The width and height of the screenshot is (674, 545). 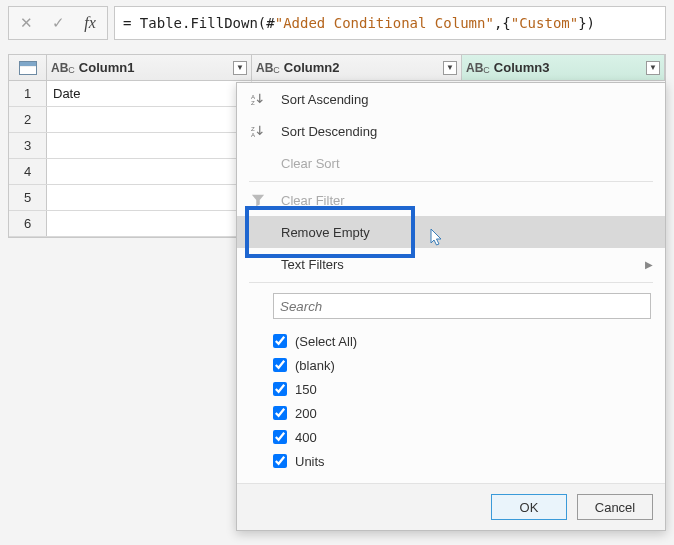 What do you see at coordinates (258, 131) in the screenshot?
I see `sort-desc-icon: ZA` at bounding box center [258, 131].